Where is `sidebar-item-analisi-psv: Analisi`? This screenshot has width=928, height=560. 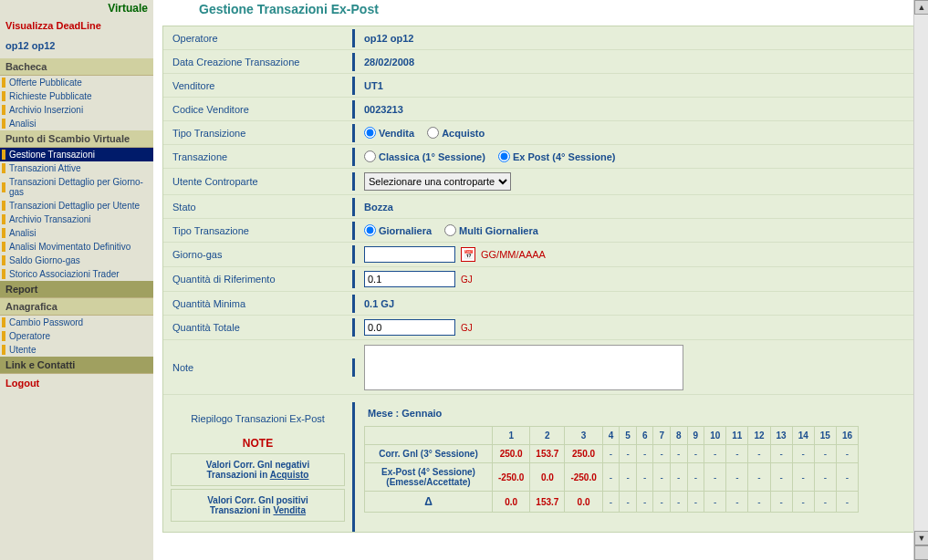
sidebar-item-analisi-psv: Analisi is located at coordinates (77, 233).